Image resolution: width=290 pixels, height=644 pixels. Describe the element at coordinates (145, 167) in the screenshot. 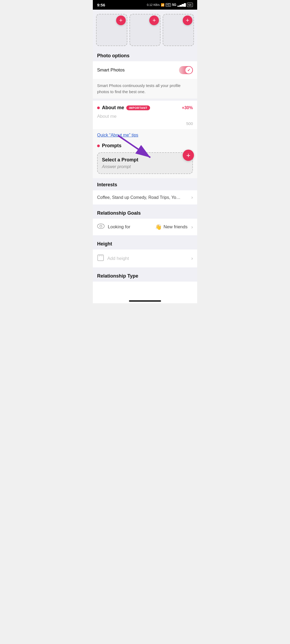

I see `prompt-answer-label: Answer prompt` at that location.